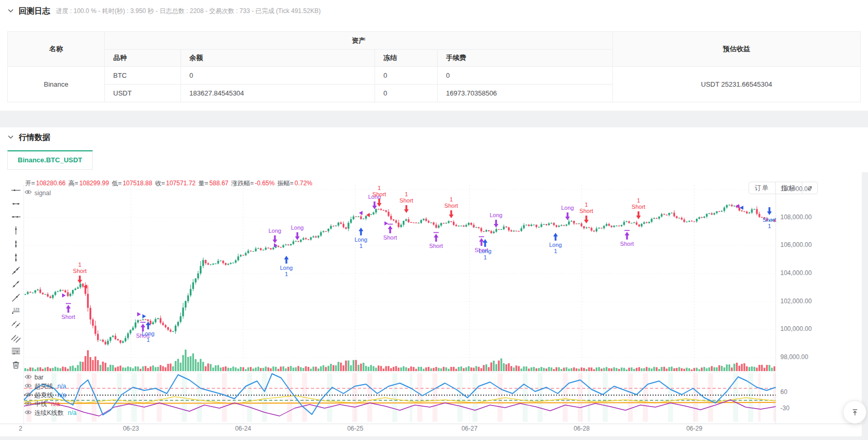 Image resolution: width=868 pixels, height=440 pixels. I want to click on toolbar-trend-ray-icon, so click(16, 298).